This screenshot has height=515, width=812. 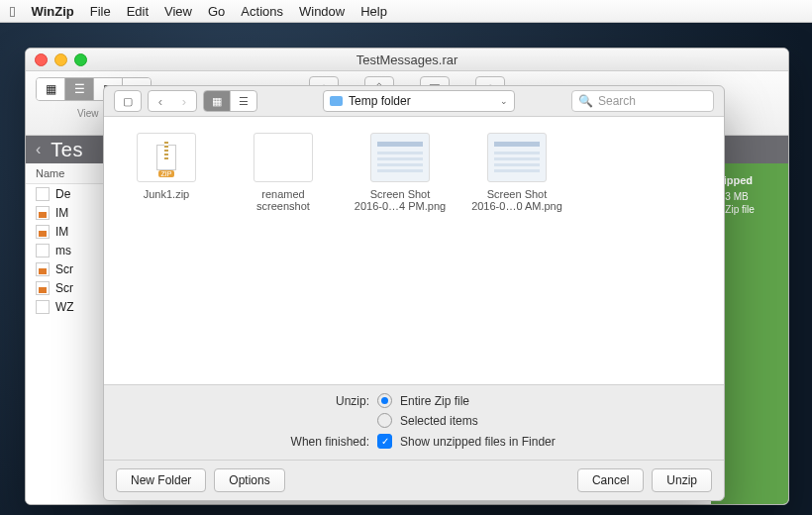 What do you see at coordinates (414, 422) in the screenshot?
I see `unzip-options: Unzip: Entire Zip file Selected items Wh…` at bounding box center [414, 422].